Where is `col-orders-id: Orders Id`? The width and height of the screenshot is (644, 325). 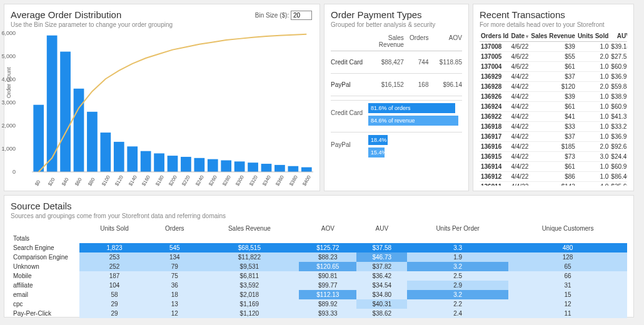
col-orders-id: Orders Id is located at coordinates (495, 36).